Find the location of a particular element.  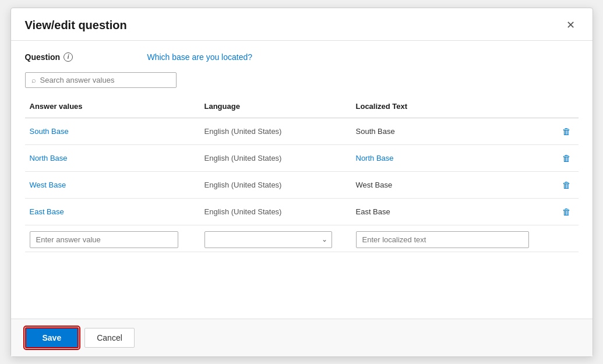

dialog-header: View/edit question ✕ is located at coordinates (302, 24).